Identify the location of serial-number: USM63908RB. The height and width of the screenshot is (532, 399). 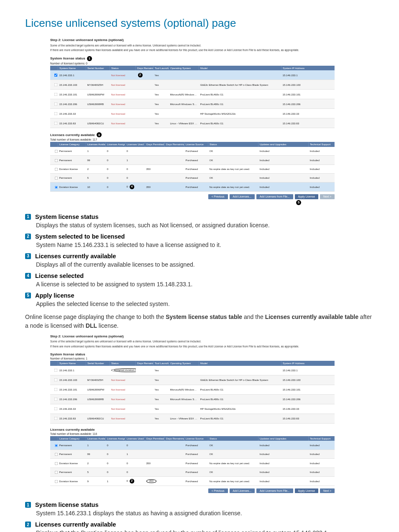
(98, 104).